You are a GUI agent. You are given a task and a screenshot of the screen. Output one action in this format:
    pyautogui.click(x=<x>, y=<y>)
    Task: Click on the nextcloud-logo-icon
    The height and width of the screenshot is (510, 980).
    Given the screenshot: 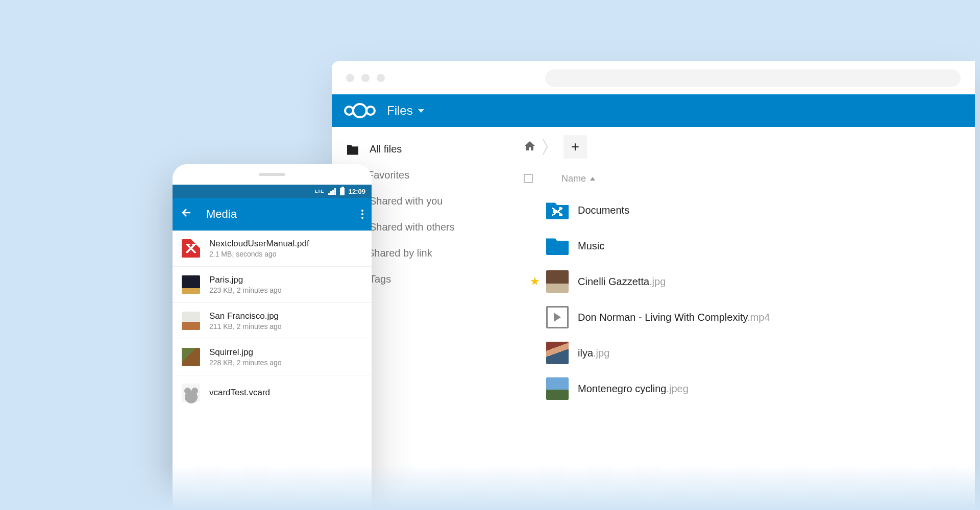 What is the action you would take?
    pyautogui.click(x=360, y=111)
    